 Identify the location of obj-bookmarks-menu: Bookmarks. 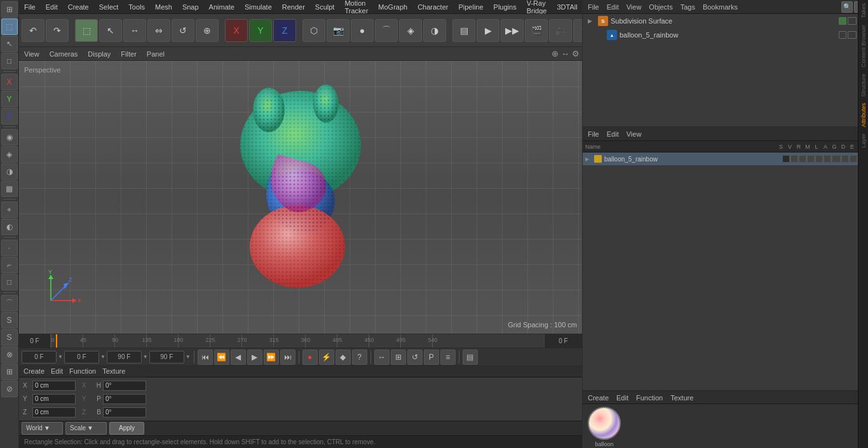
(721, 7).